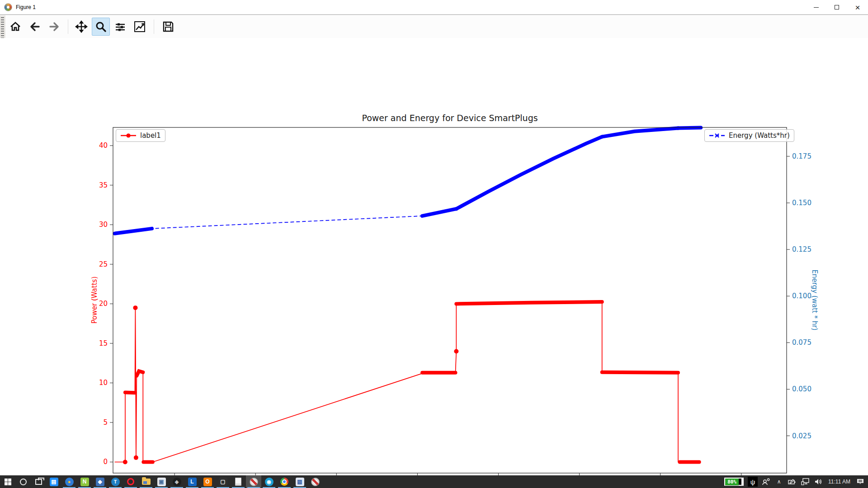 Image resolution: width=868 pixels, height=488 pixels. Describe the element at coordinates (193, 482) in the screenshot. I see `app-l-icon: L` at that location.